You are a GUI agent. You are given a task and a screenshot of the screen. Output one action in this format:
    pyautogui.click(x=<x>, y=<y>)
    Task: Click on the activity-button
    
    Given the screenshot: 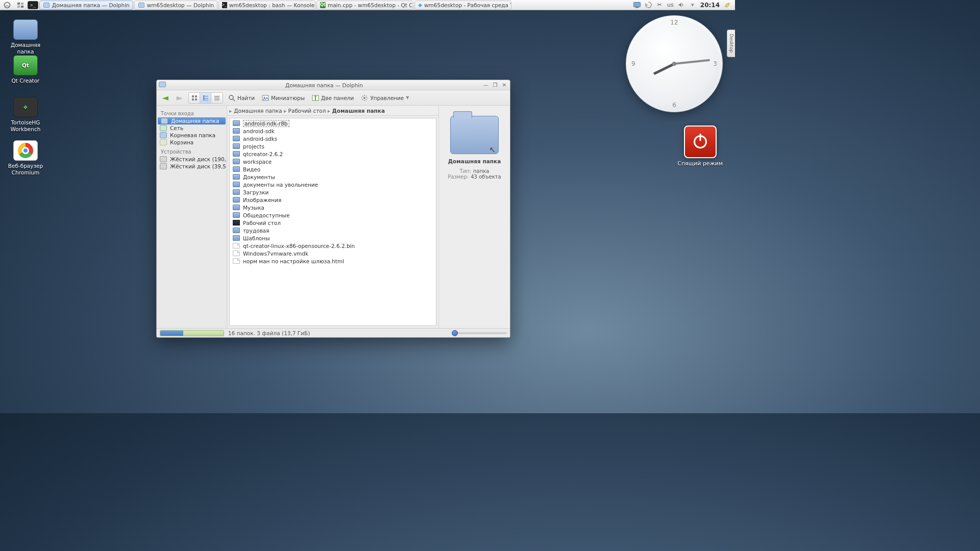 What is the action you would take?
    pyautogui.click(x=20, y=5)
    